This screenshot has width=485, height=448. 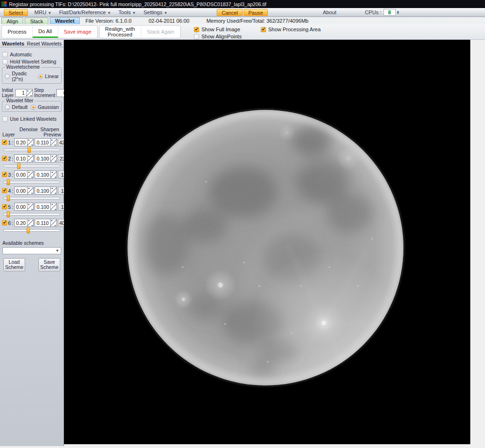 I want to click on menu-settings: Settings ▼, so click(x=156, y=12).